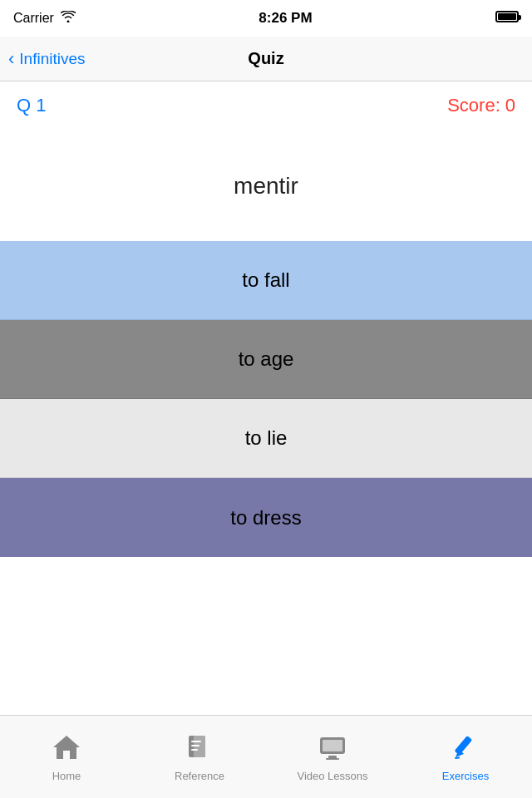  Describe the element at coordinates (266, 359) in the screenshot. I see `choice-2-label: to age` at that location.